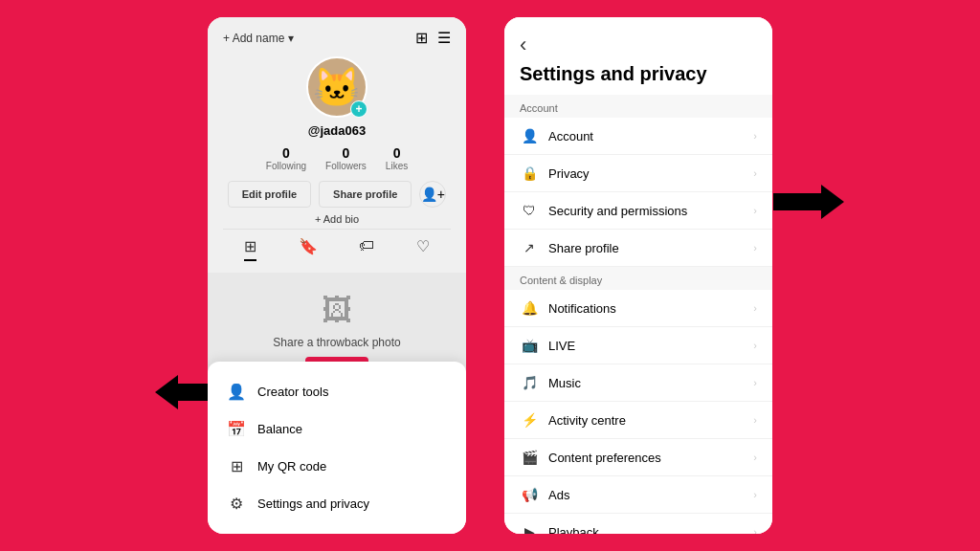 This screenshot has height=551, width=980. Describe the element at coordinates (584, 249) in the screenshot. I see `share-profile-label: Share profile` at that location.